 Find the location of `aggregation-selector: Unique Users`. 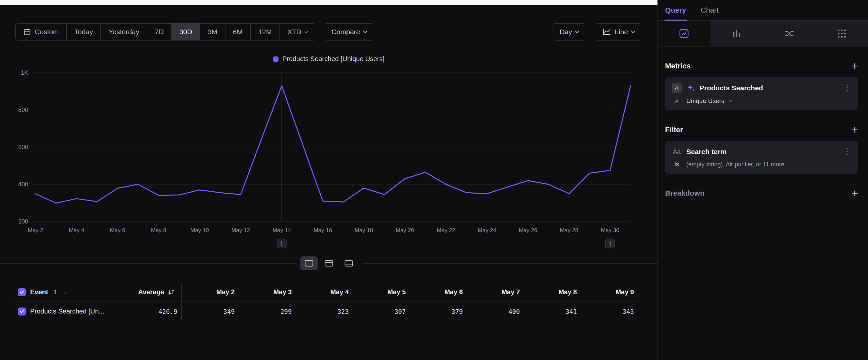

aggregation-selector: Unique Users is located at coordinates (706, 101).